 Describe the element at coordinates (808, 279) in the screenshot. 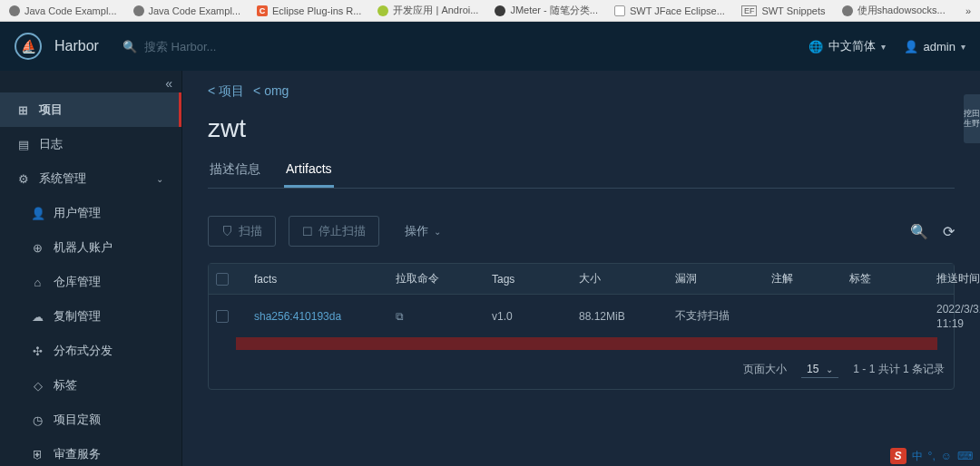

I see `column-header: 注解` at that location.